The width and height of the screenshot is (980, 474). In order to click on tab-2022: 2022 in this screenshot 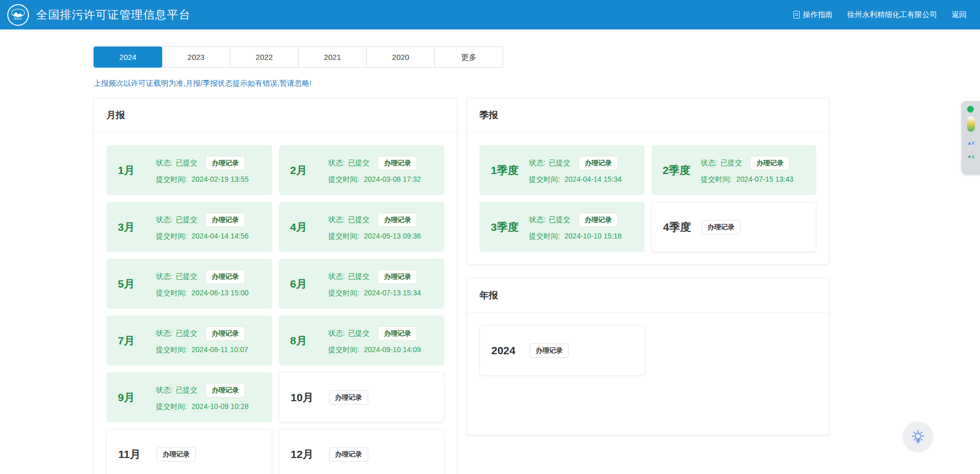, I will do `click(265, 57)`.